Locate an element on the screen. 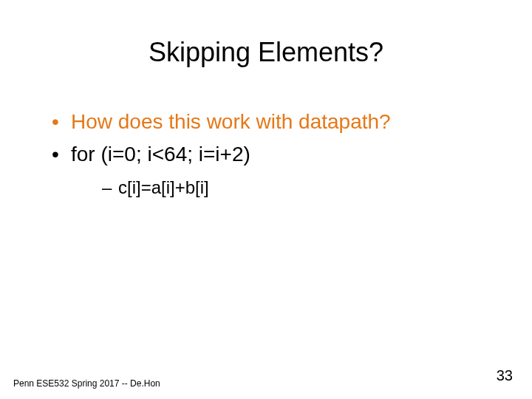  sub-bullet-text: c[i]=a[i]+b[i] is located at coordinates (164, 188).